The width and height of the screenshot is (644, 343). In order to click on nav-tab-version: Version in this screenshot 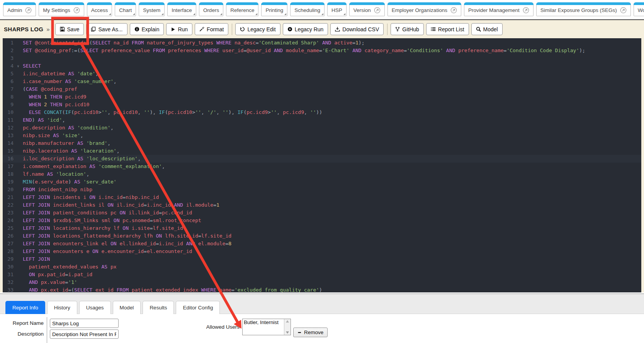, I will do `click(367, 9)`.